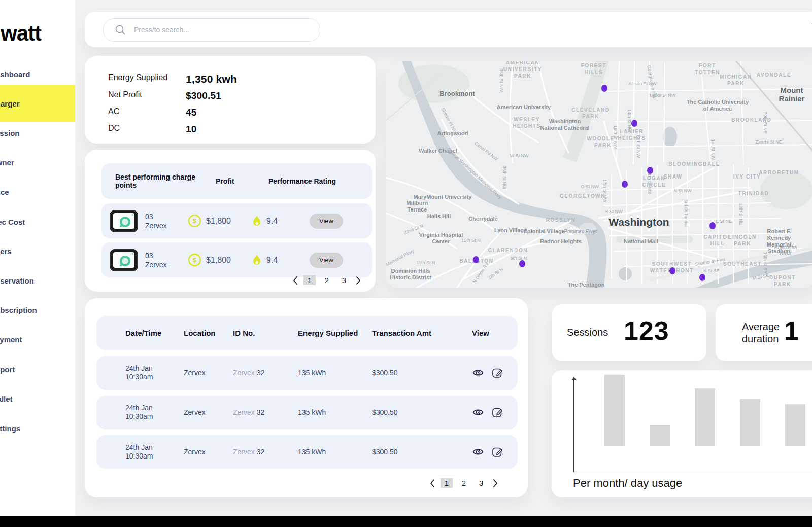  What do you see at coordinates (38, 163) in the screenshot?
I see `sidebar-item-owner: Owner` at bounding box center [38, 163].